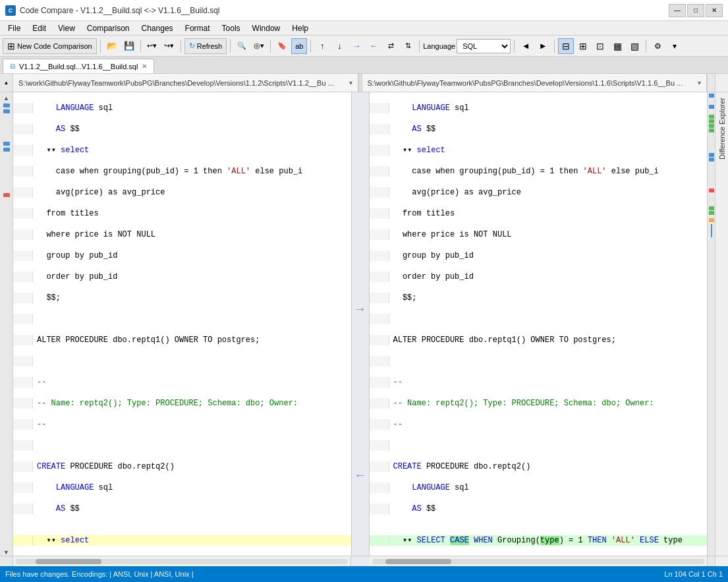  I want to click on menu-tools: Tools, so click(231, 28).